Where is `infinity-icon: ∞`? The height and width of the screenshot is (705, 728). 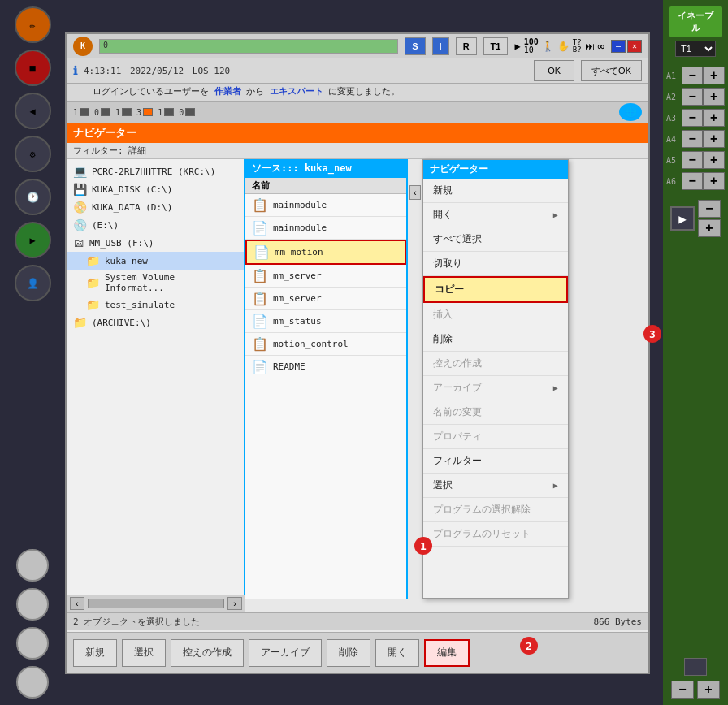
infinity-icon: ∞ is located at coordinates (601, 46).